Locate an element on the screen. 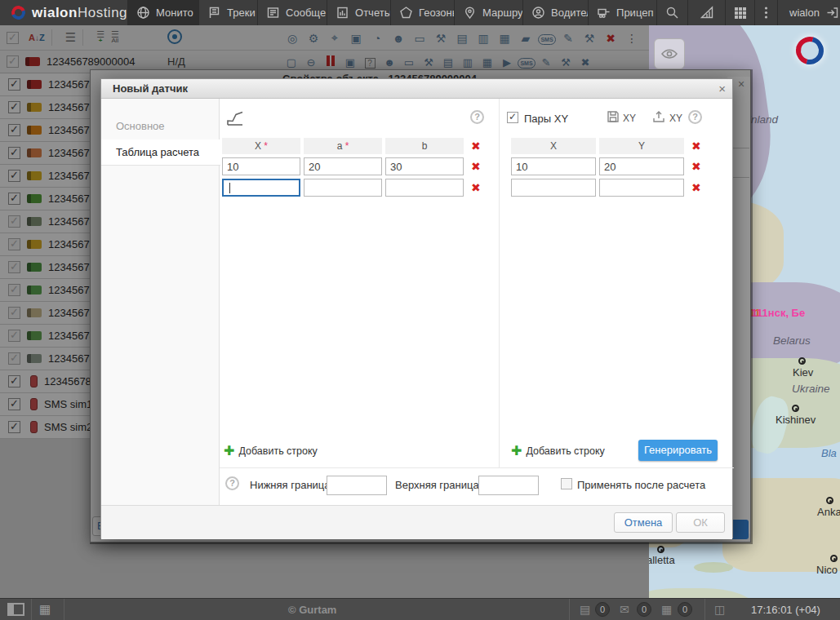 The height and width of the screenshot is (620, 840). nav-tab-label: Маршру is located at coordinates (503, 13).